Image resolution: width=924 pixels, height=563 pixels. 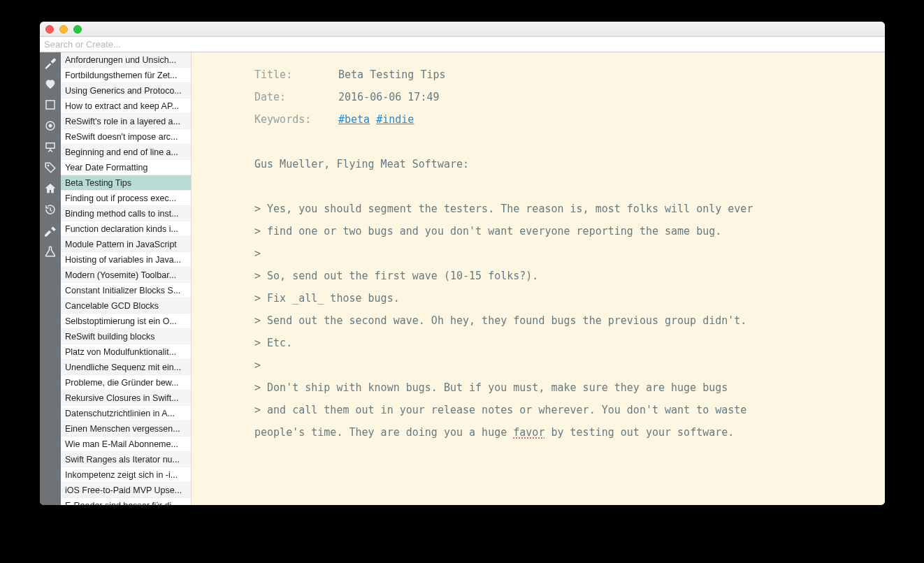 I want to click on keyword-tag: #beta, so click(x=354, y=119).